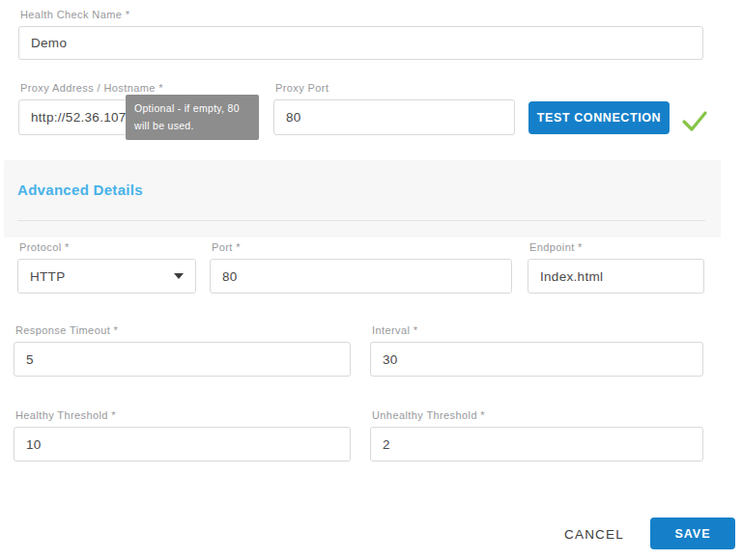  Describe the element at coordinates (108, 247) in the screenshot. I see `protocol-label: Protocol *` at that location.